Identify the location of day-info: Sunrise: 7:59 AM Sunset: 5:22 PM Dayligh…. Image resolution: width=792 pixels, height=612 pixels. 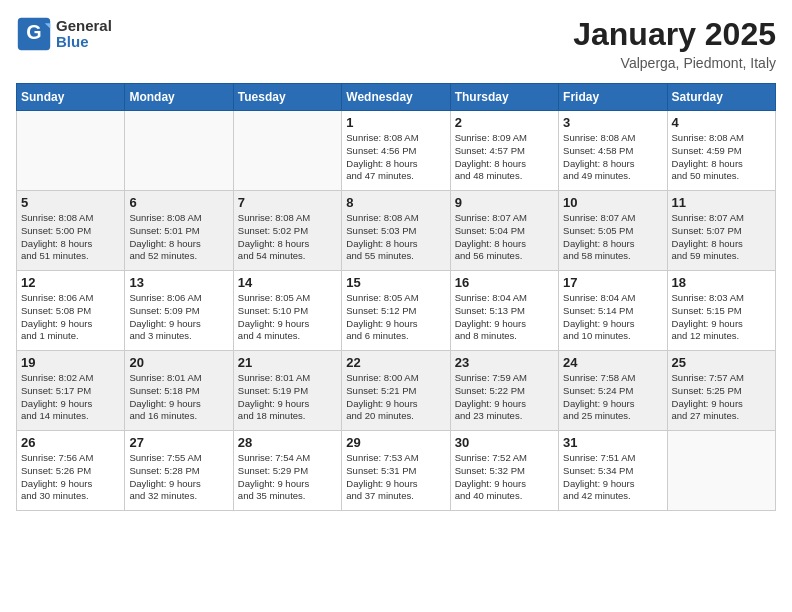
(504, 398).